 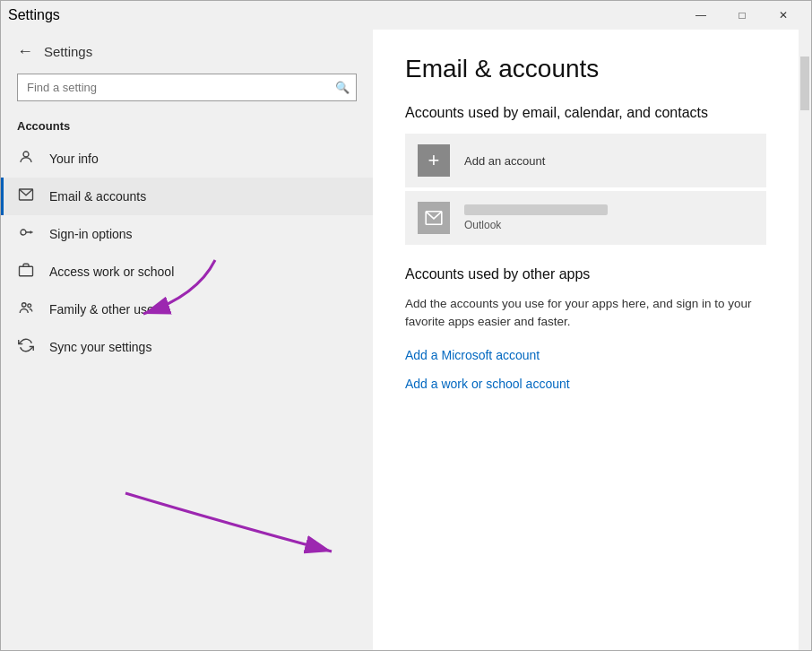 What do you see at coordinates (742, 15) in the screenshot?
I see `title-bar-controls: — □ ✕` at bounding box center [742, 15].